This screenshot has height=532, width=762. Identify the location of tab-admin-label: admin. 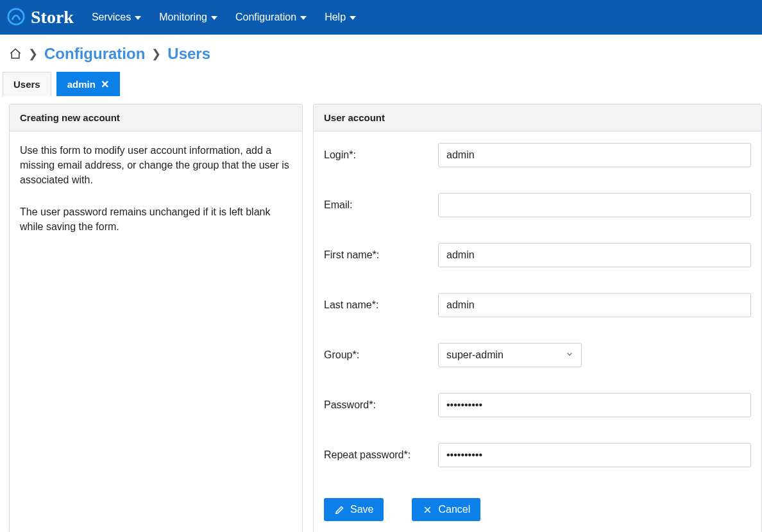
(81, 85).